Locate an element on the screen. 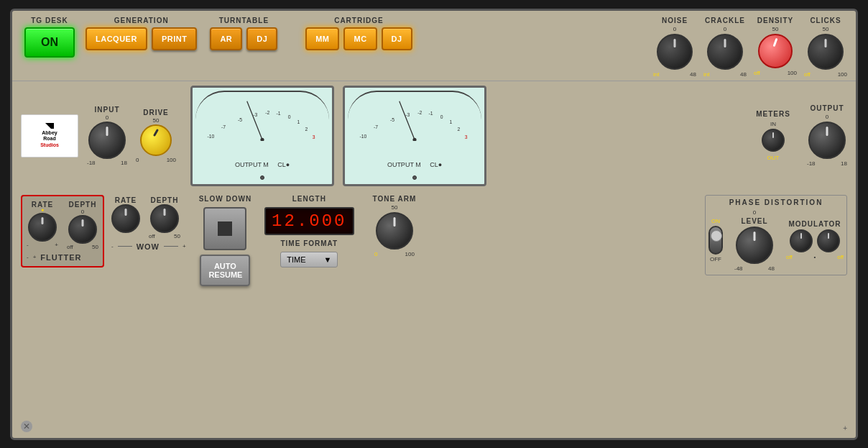  wow-label: WOW is located at coordinates (148, 247).